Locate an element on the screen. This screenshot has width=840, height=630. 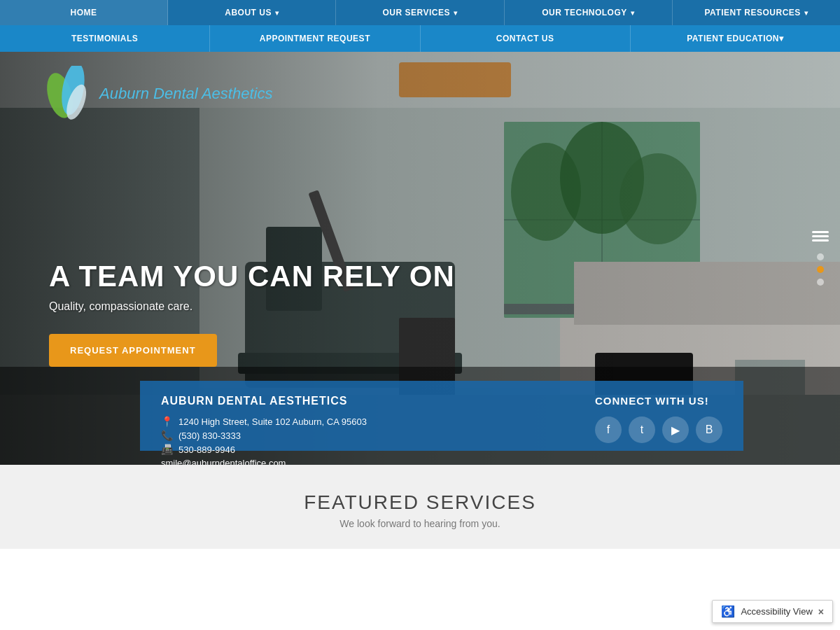
hero-content: A TEAM YOU CAN RELY ON Quality, compassi… is located at coordinates (252, 314).